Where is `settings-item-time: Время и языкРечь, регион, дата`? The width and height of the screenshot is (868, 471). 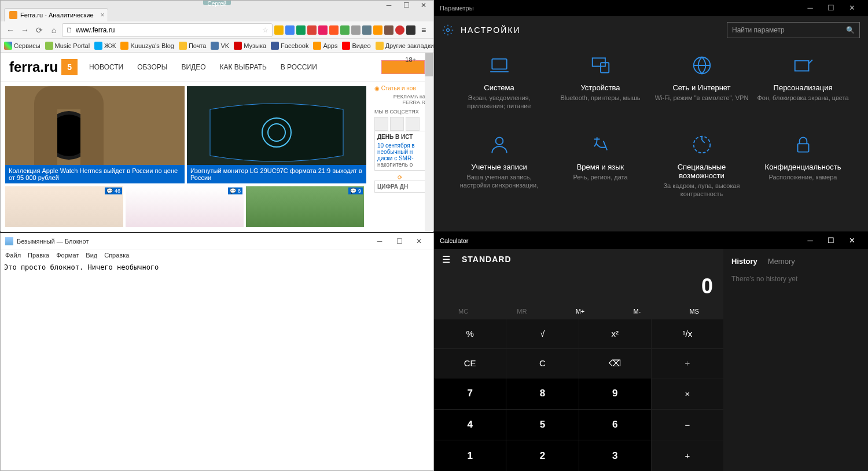
settings-item-time: Время и языкРечь, регион, дата is located at coordinates (601, 166).